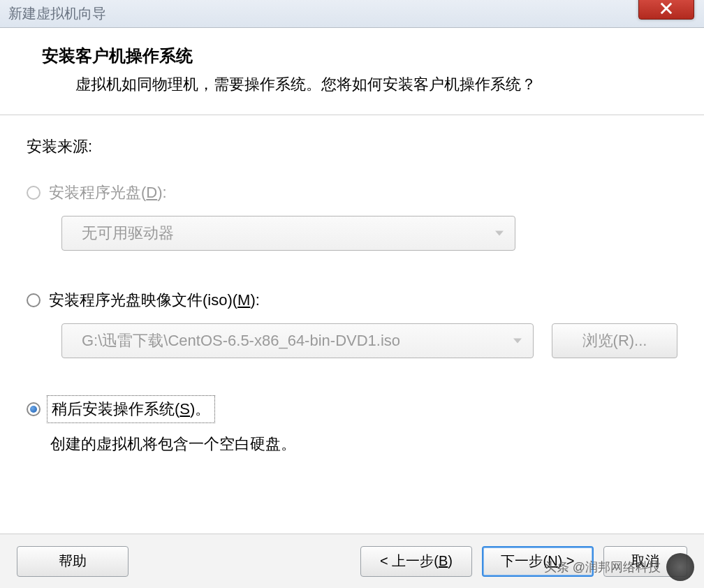 The image size is (704, 588). What do you see at coordinates (131, 409) in the screenshot?
I see `radio-install-later-label: 稍后安装操作系统(S)。` at bounding box center [131, 409].